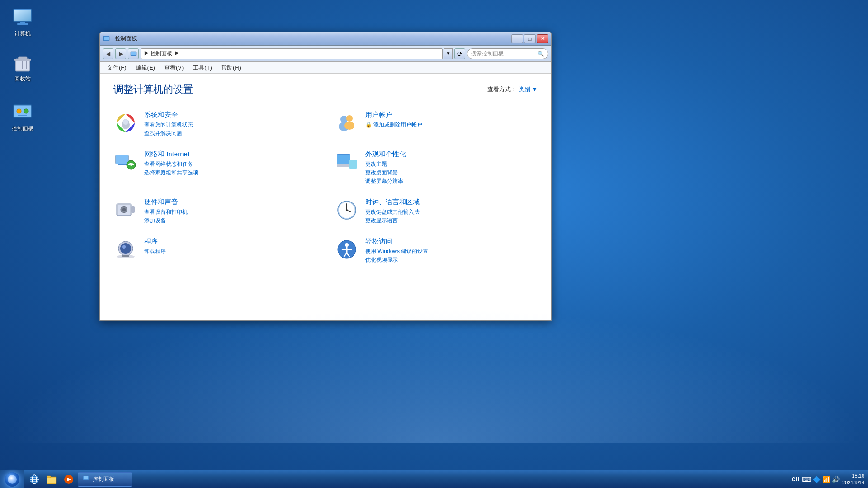 This screenshot has height=488, width=868. Describe the element at coordinates (23, 22) in the screenshot. I see `desktop-icon-computer: 计算机` at that location.